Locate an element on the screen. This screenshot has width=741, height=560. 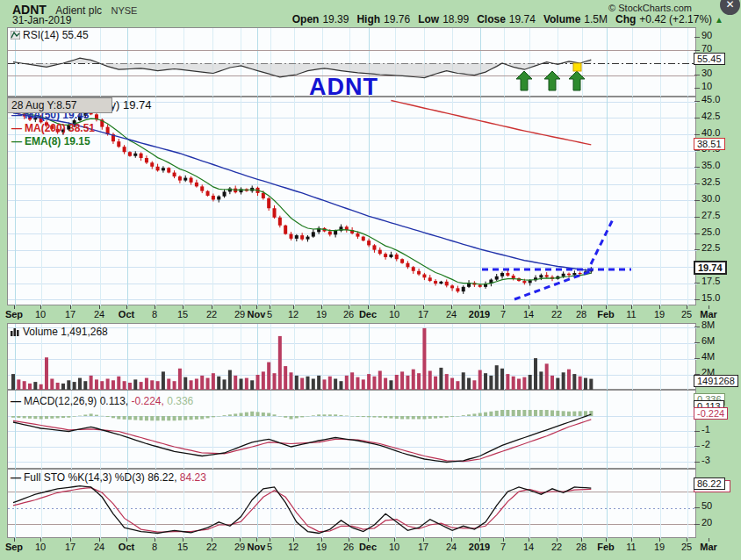
quote-label: High is located at coordinates (369, 19).